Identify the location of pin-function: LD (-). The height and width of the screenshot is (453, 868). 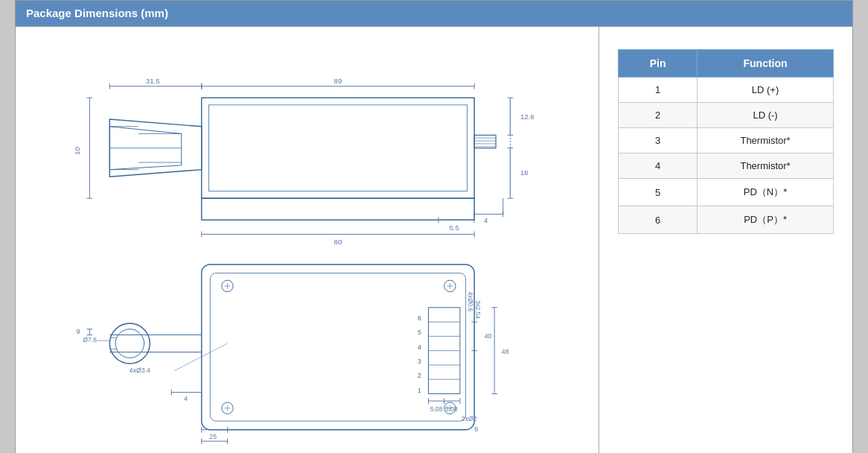
(765, 115).